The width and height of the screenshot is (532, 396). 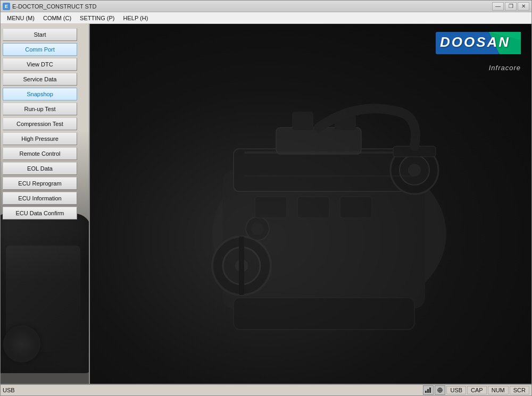 What do you see at coordinates (266, 6) in the screenshot?
I see `title-bar: E E-DOCTOR_CONSTRUCT STD — ❐ ✕` at bounding box center [266, 6].